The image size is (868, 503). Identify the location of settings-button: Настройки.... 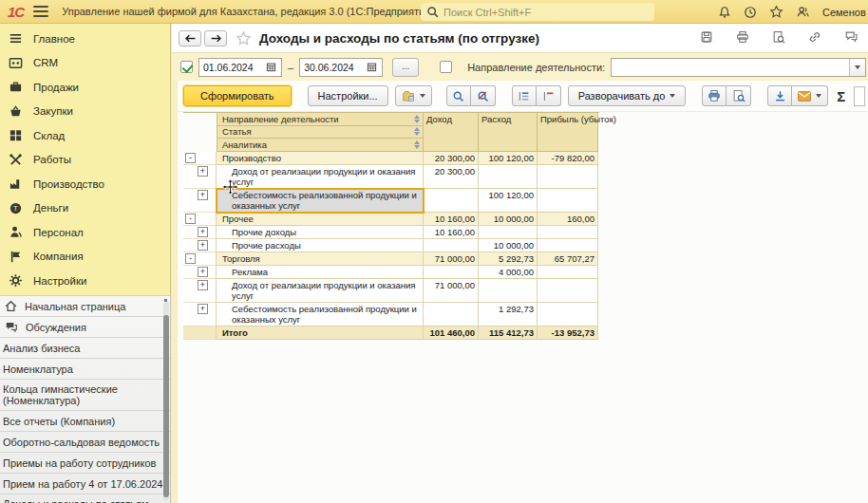
(348, 96).